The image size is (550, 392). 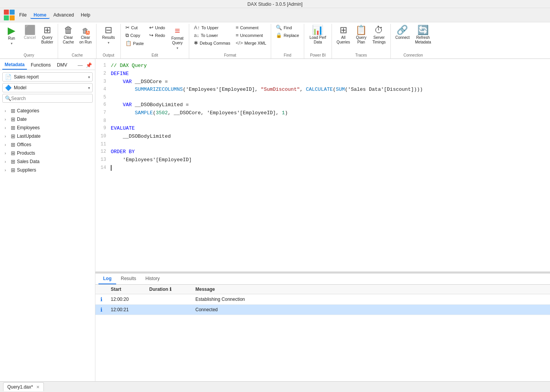 What do you see at coordinates (157, 32) in the screenshot?
I see `undo-redo-group: ↩ Undo ↪ Redo` at bounding box center [157, 32].